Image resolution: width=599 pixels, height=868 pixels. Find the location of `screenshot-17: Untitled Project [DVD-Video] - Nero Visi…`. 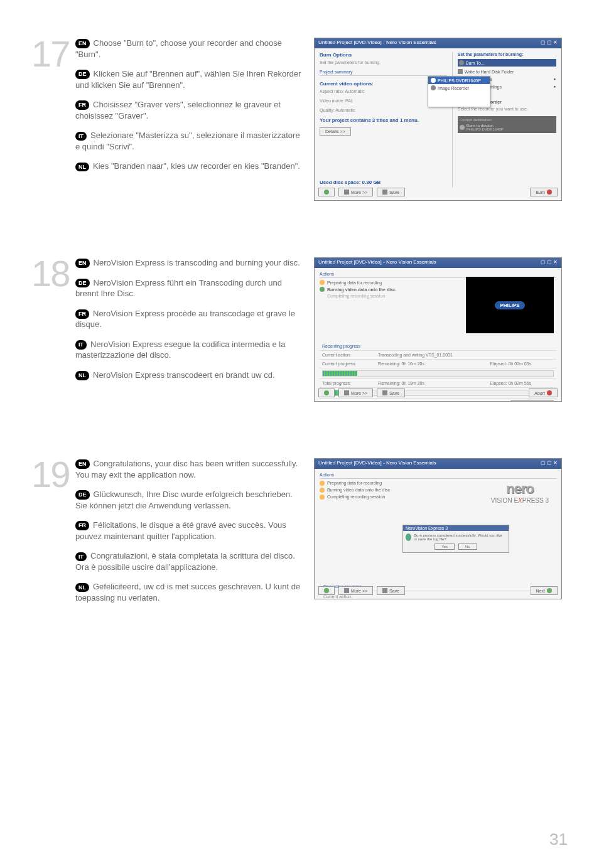

screenshot-17: Untitled Project [DVD-Video] - Nero Visi… is located at coordinates (438, 119).